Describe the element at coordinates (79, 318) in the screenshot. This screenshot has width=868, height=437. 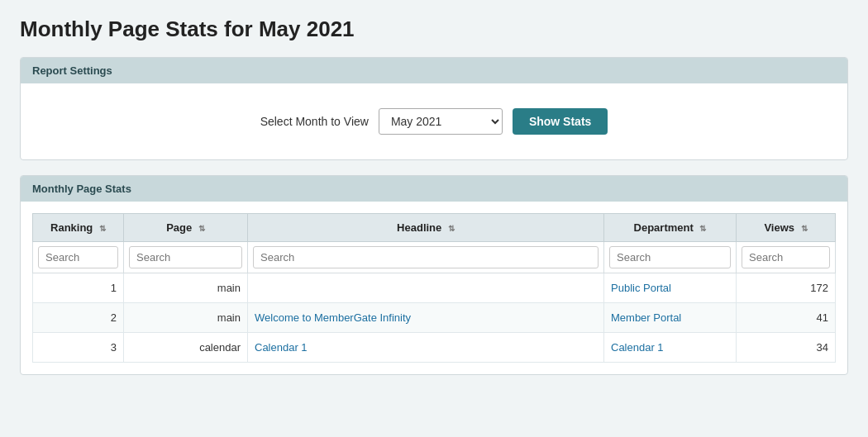
I see `cell-ranking-1: 2` at that location.